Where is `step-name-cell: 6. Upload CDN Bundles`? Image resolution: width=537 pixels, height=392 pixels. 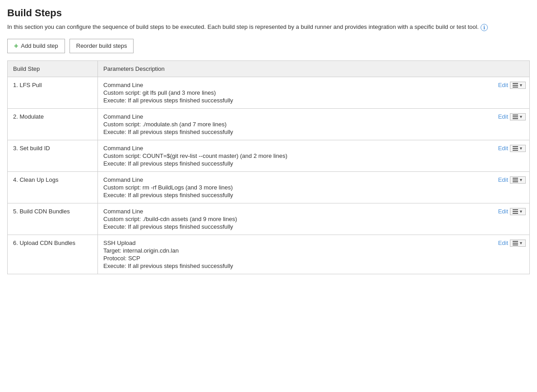 step-name-cell: 6. Upload CDN Bundles is located at coordinates (53, 254).